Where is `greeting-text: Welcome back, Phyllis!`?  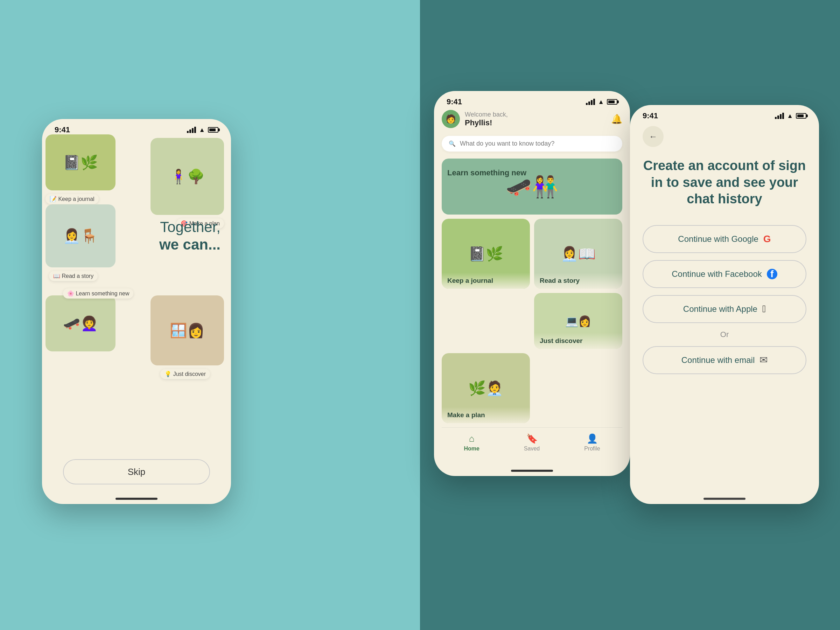 greeting-text: Welcome back, Phyllis! is located at coordinates (538, 119).